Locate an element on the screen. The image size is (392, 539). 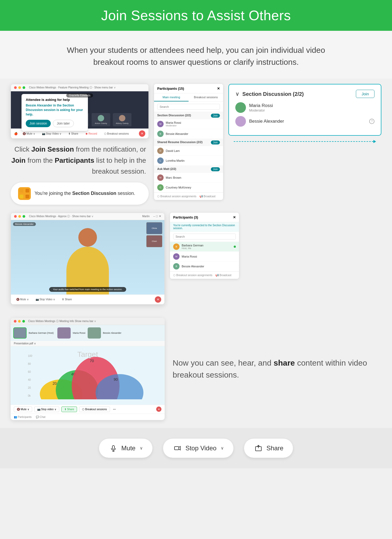
stop-video-button: 📷 Stop Video ∨ is located at coordinates (52, 134).